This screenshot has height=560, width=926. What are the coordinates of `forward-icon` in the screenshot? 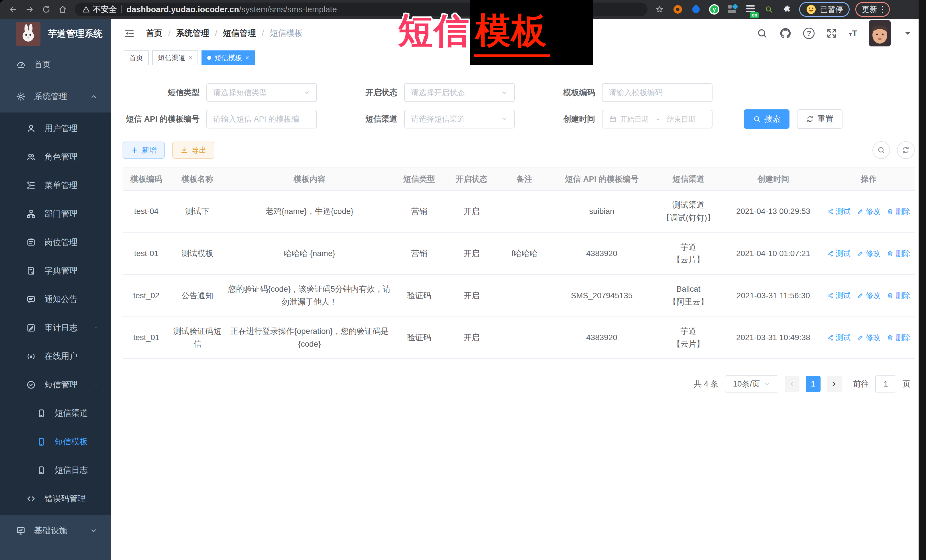 It's located at (30, 9).